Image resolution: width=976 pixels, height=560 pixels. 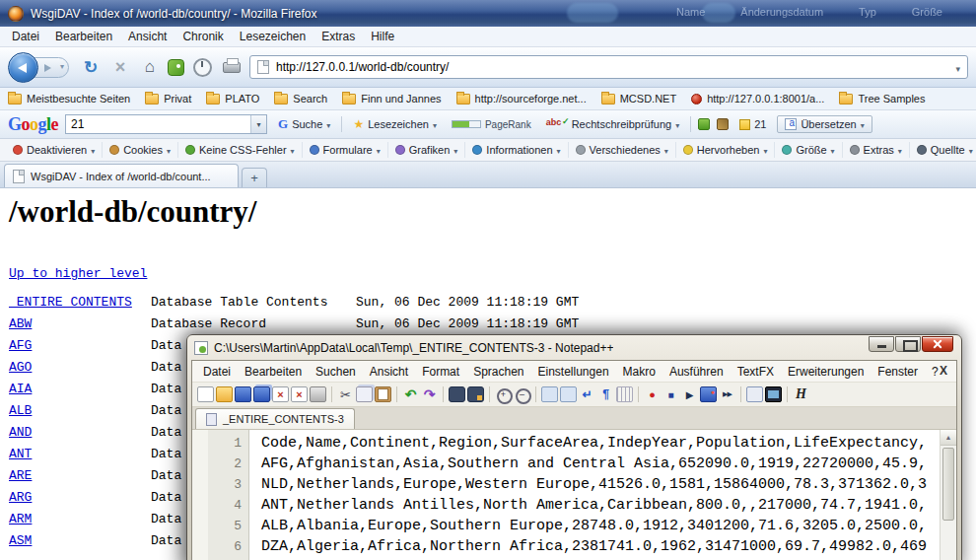 What do you see at coordinates (499, 372) in the screenshot?
I see `menu-item: Sprachen` at bounding box center [499, 372].